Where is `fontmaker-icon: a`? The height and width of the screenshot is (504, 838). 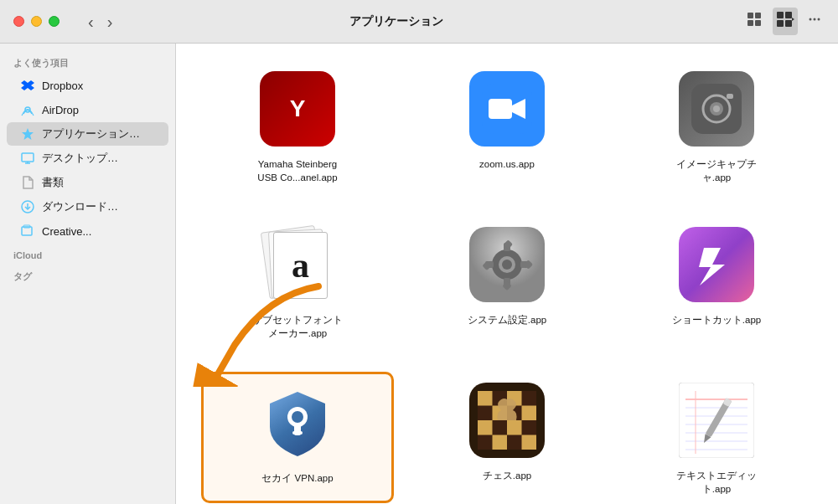 fontmaker-icon: a is located at coordinates (297, 265).